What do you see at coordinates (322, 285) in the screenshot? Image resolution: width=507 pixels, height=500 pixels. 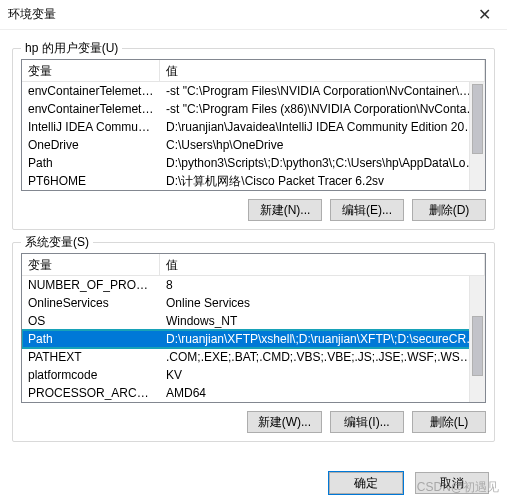 I see `variable-value: 8` at bounding box center [322, 285].